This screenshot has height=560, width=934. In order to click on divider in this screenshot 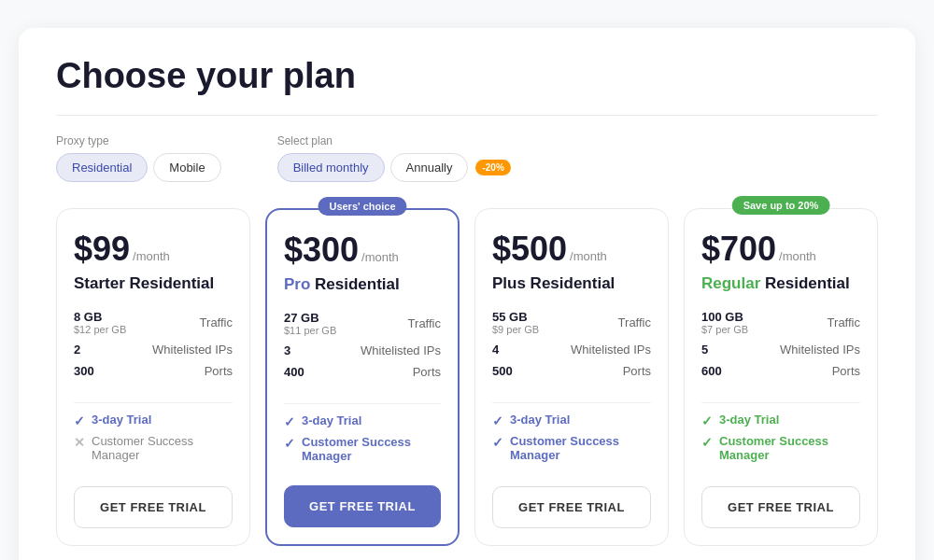, I will do `click(467, 116)`.